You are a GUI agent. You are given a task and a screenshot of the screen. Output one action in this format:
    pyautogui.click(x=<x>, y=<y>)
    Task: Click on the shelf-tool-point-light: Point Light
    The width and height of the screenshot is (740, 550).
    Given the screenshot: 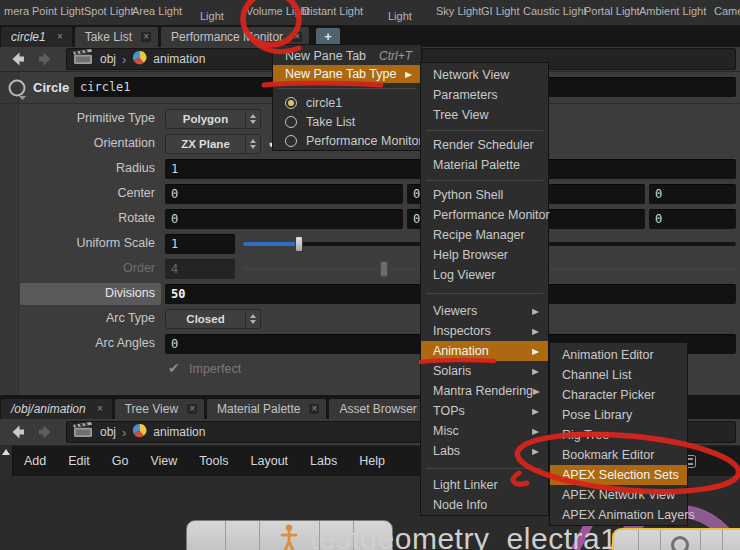 What is the action you would take?
    pyautogui.click(x=58, y=11)
    